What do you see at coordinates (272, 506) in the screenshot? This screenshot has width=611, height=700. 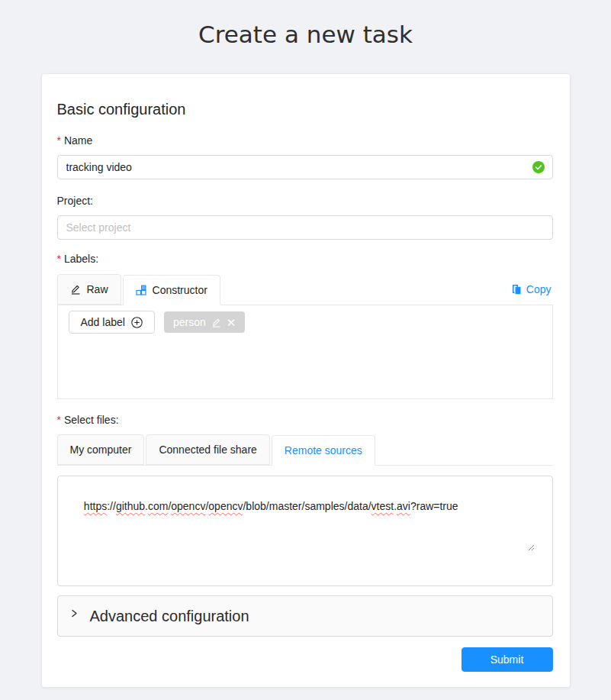 I see `remote-url-text: https://github.com/opencv/opencv/blob/ma…` at bounding box center [272, 506].